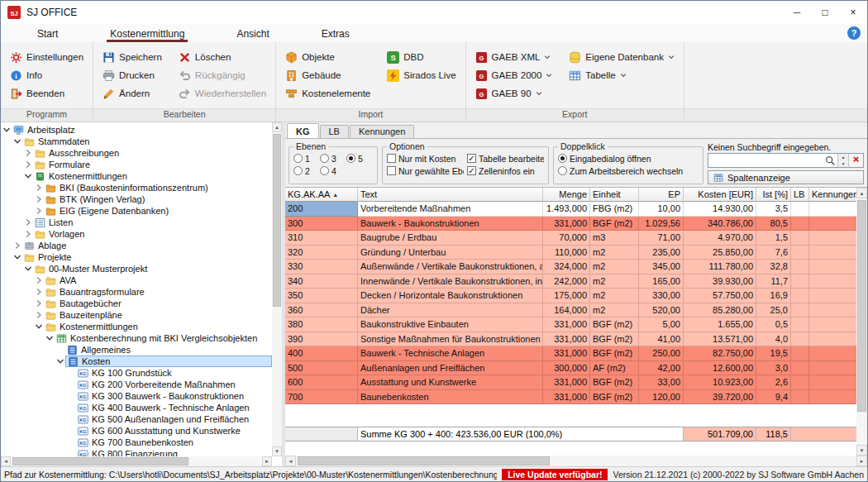  Describe the element at coordinates (136, 199) in the screenshot. I see `tree-item-btk-wingen-verlag: BTK (Wingen Verlag)` at that location.